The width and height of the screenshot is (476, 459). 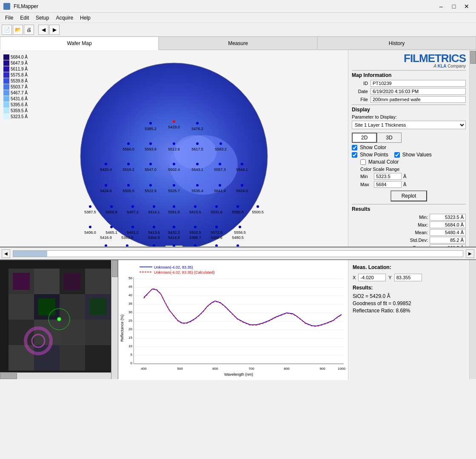 I want to click on toolbar: 📄 📂 🖨 ◀ ▶, so click(x=238, y=30).